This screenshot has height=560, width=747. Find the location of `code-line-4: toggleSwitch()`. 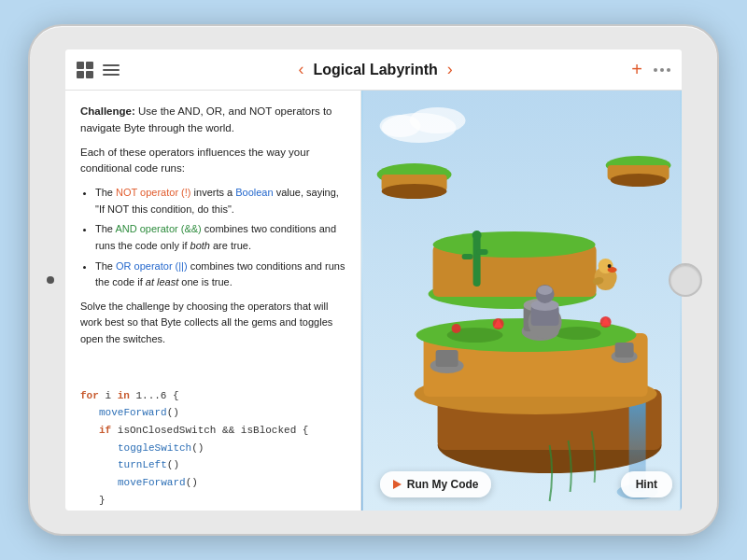

code-line-4: toggleSwitch() is located at coordinates (213, 448).